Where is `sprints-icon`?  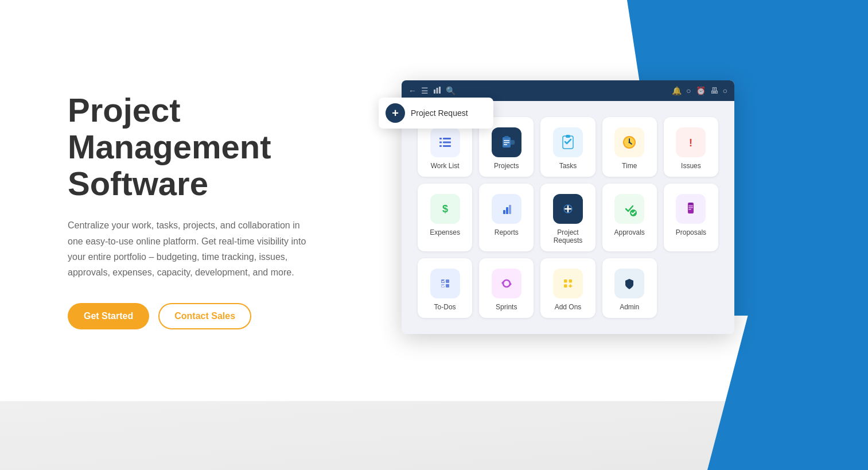
sprints-icon is located at coordinates (507, 283).